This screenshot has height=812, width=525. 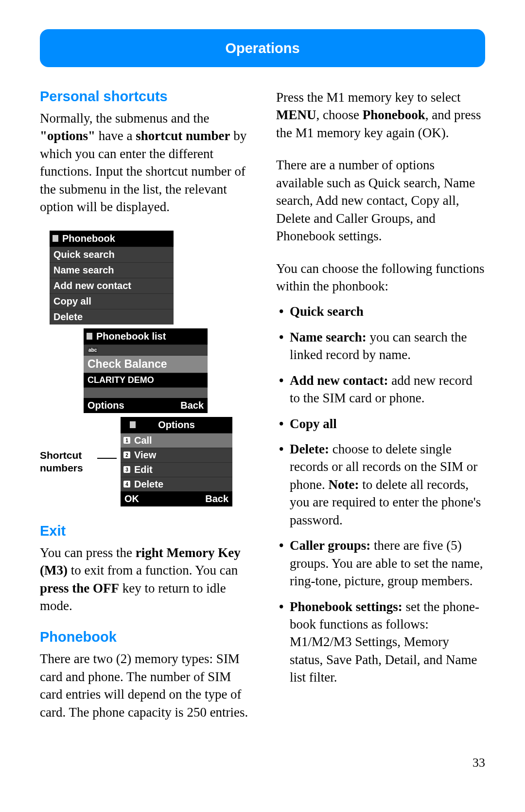 What do you see at coordinates (61, 468) in the screenshot?
I see `callout-line: numbers` at bounding box center [61, 468].